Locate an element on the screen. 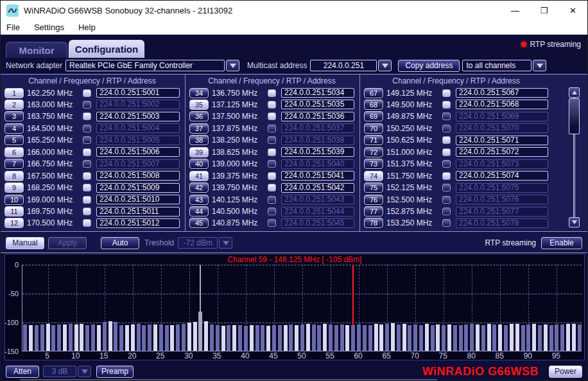 This screenshot has height=381, width=588. rtp-address-field: 224.0.0.251:5012 is located at coordinates (138, 224).